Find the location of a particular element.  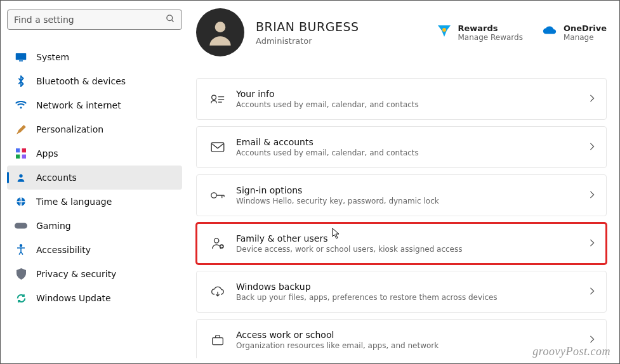

monitor-icon is located at coordinates (21, 57).